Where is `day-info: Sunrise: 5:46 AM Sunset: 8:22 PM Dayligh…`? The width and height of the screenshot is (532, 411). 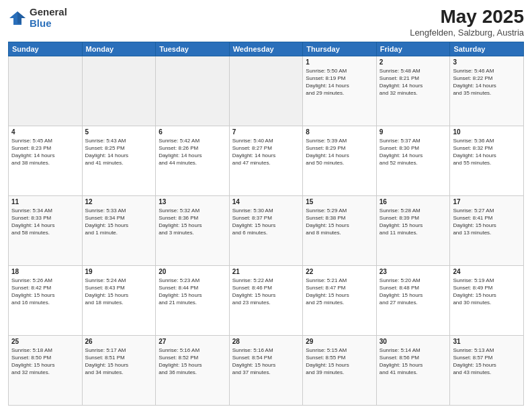 day-info: Sunrise: 5:46 AM Sunset: 8:22 PM Dayligh… is located at coordinates (486, 82).